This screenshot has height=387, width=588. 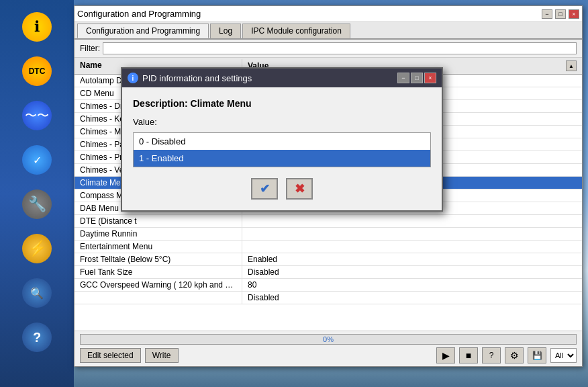 I want to click on modal-option-1: 1 - Enabled, so click(x=282, y=159).